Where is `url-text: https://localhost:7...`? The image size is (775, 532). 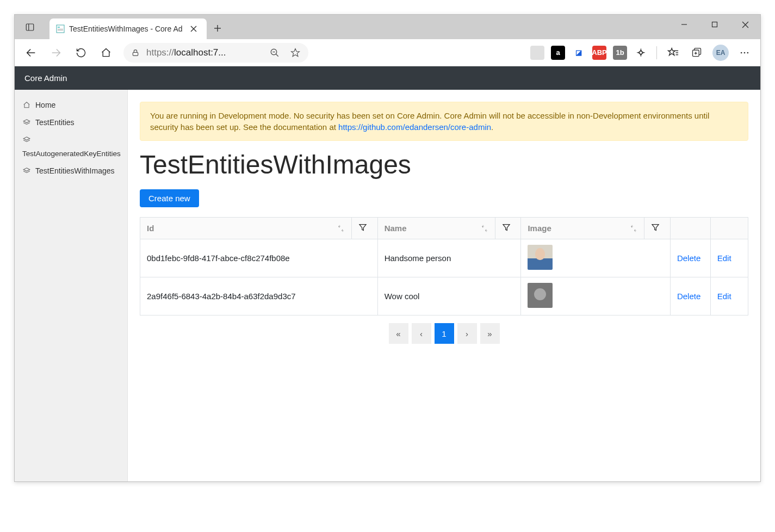
url-text: https://localhost:7... is located at coordinates (204, 53).